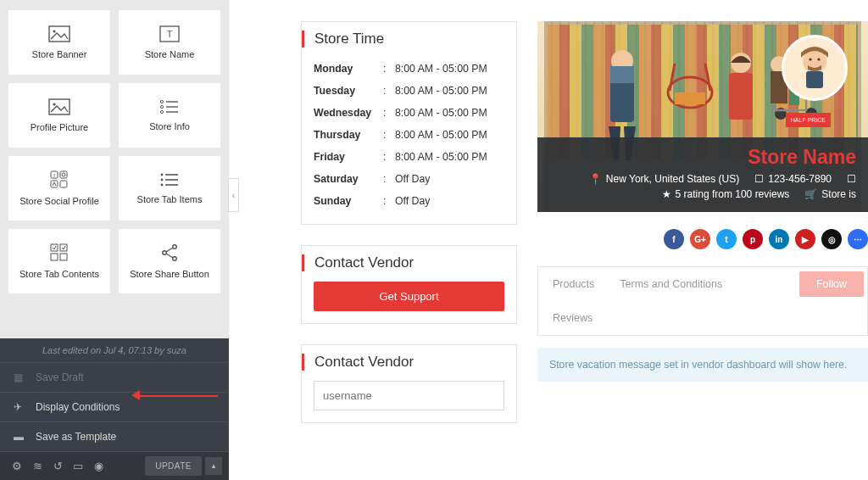  Describe the element at coordinates (170, 261) in the screenshot. I see `widget-store-share: Store Share Button` at that location.